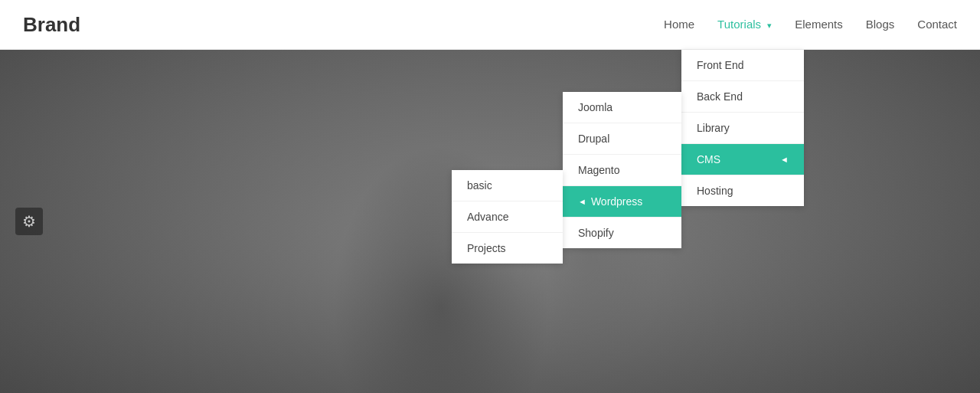 The width and height of the screenshot is (980, 393). Describe the element at coordinates (622, 233) in the screenshot. I see `menu-item-shopify: Shopify` at that location.